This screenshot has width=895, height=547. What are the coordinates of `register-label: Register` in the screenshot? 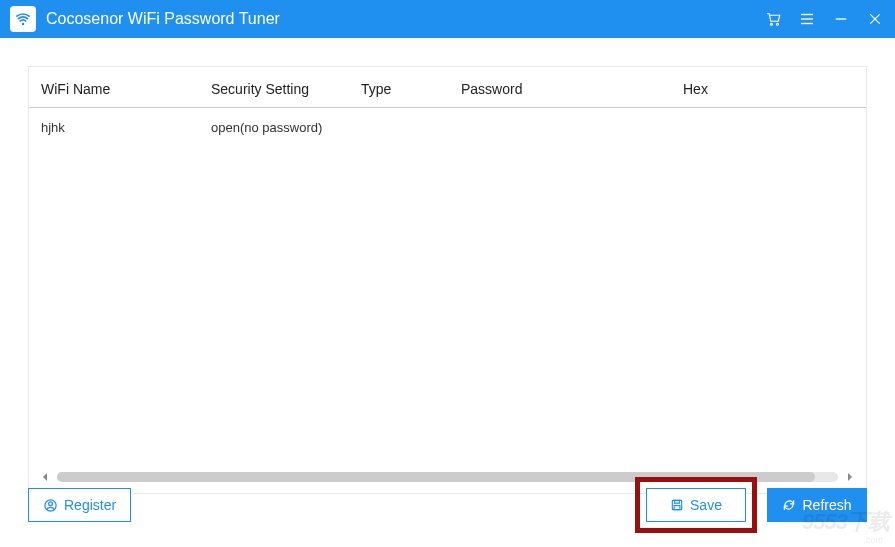 It's located at (90, 505).